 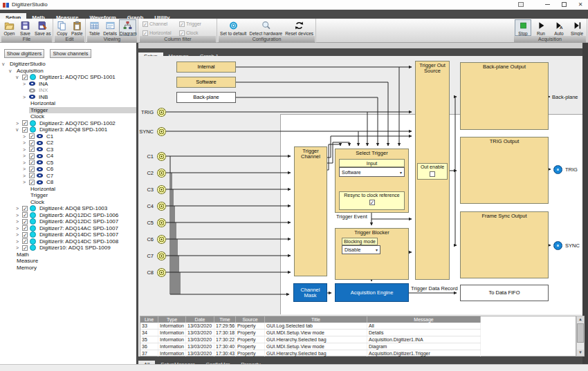 What do you see at coordinates (110, 28) in the screenshot?
I see `details-button: Details` at bounding box center [110, 28].